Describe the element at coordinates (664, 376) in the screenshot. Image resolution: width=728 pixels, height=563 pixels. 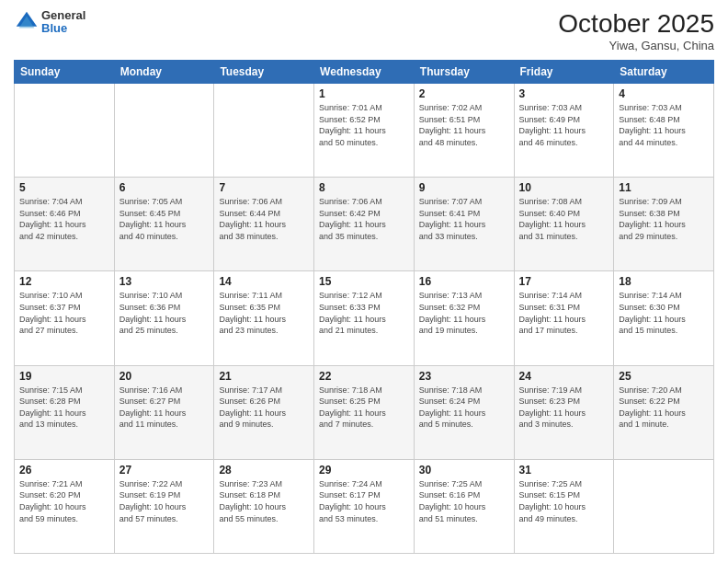
I see `day-number: 25` at that location.